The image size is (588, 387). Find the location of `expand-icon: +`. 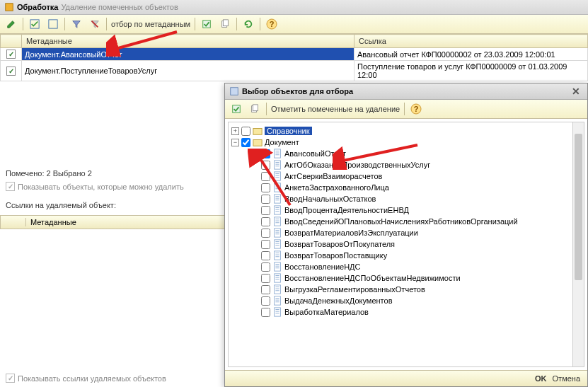

expand-icon: + is located at coordinates (235, 132).